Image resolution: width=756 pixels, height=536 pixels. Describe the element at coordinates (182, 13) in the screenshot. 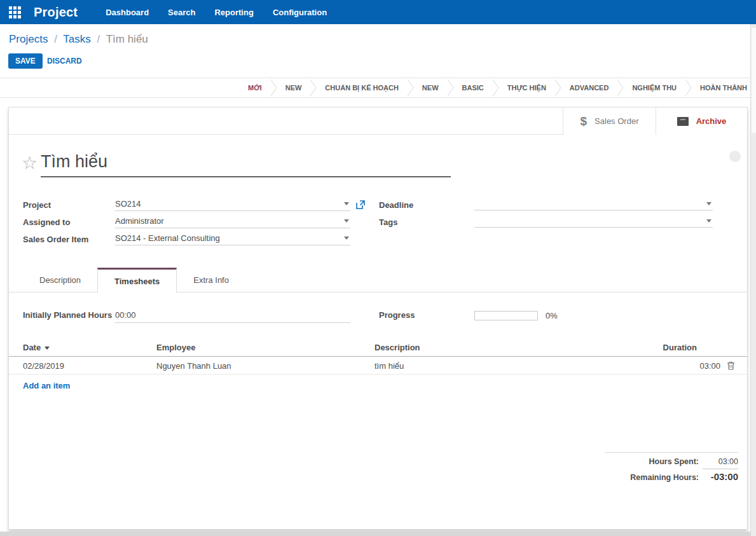

I see `menu-search: Search` at that location.